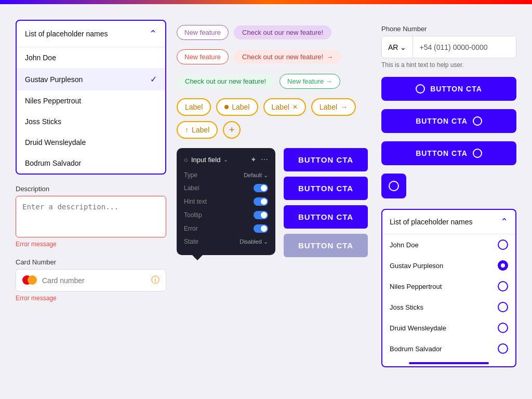  I want to click on right-dropdown-item: Gustav Purpleson, so click(449, 265).